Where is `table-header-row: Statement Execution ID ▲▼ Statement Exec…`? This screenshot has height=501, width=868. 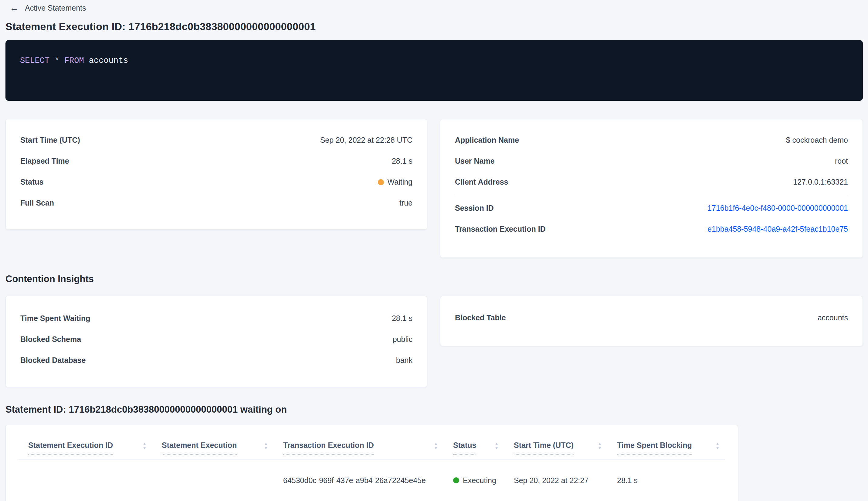 table-header-row: Statement Execution ID ▲▼ Statement Exec… is located at coordinates (372, 442).